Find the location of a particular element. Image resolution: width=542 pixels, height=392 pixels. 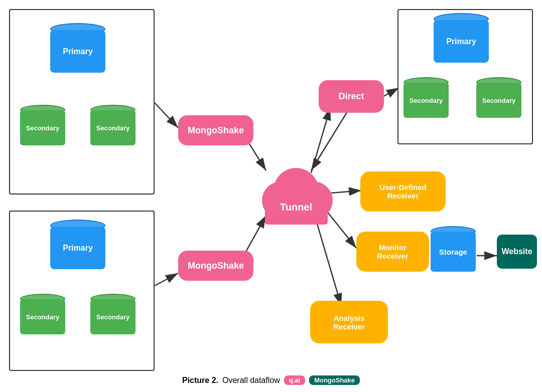

caption-watermark1: q.ai is located at coordinates (295, 380).